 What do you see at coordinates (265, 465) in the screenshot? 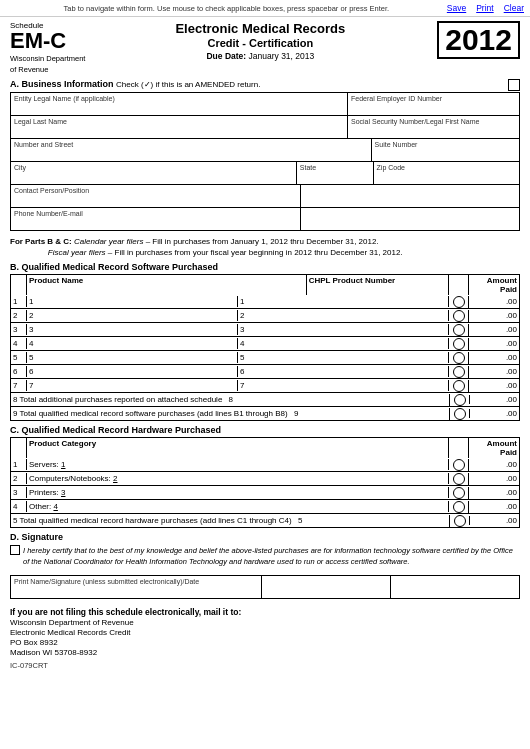
I see `c-data-row-1: 1 Servers: 1 .00` at bounding box center [265, 465].